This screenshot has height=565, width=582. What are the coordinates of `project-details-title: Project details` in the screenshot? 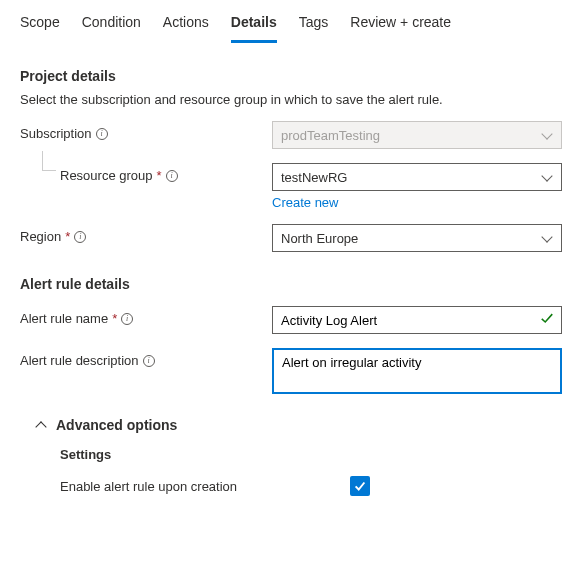 It's located at (291, 76).